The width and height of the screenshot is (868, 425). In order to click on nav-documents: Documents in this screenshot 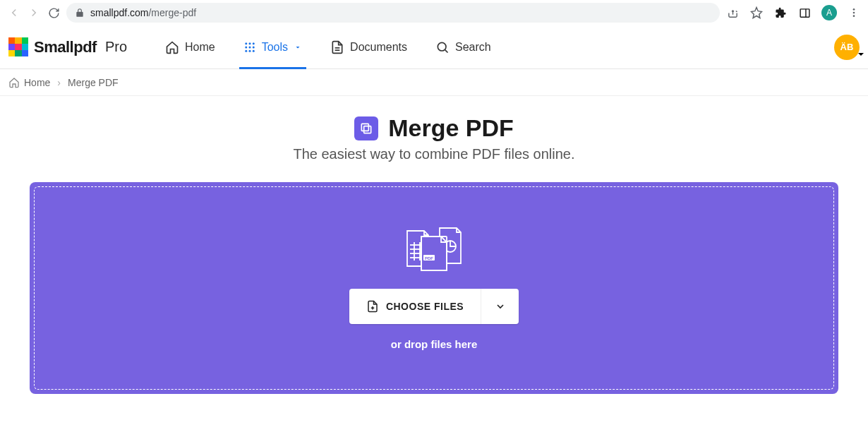, I will do `click(368, 47)`.